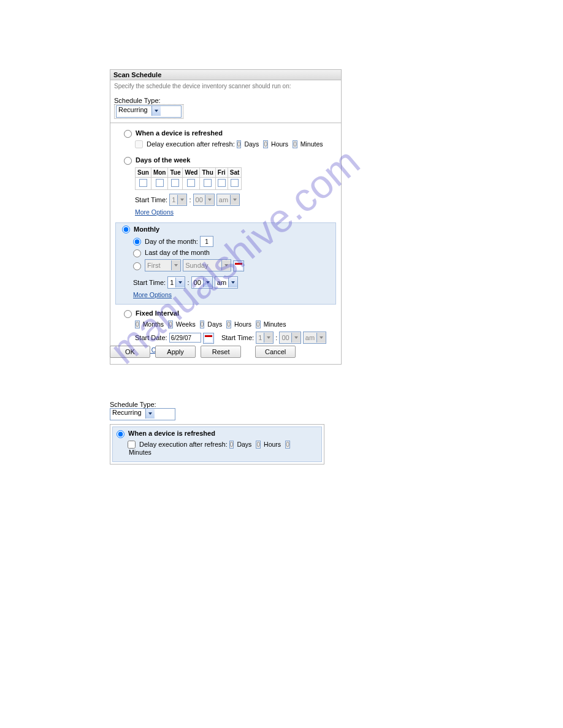 The height and width of the screenshot is (728, 563). Describe the element at coordinates (234, 172) in the screenshot. I see `dow-sat: Sat` at that location.